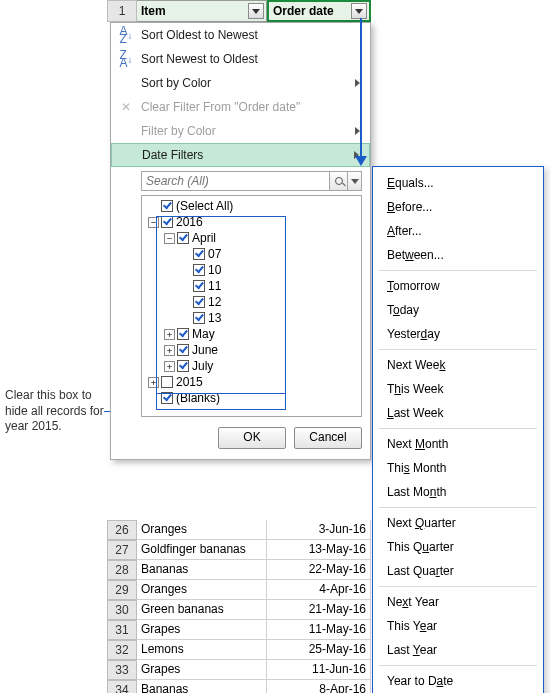 The height and width of the screenshot is (693, 551). Describe the element at coordinates (355, 181) in the screenshot. I see `search-dropdown` at that location.